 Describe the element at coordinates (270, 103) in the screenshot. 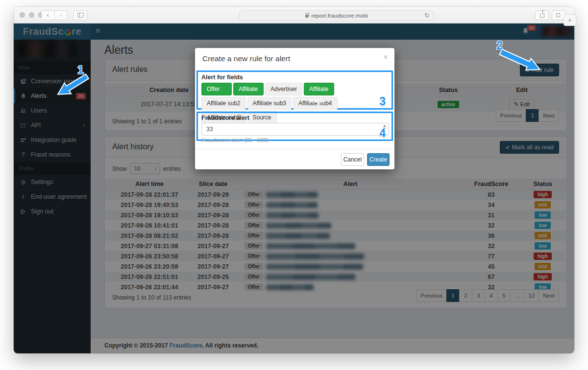

I see `field-button-affiliate-sub3: Affiliate sub3` at that location.